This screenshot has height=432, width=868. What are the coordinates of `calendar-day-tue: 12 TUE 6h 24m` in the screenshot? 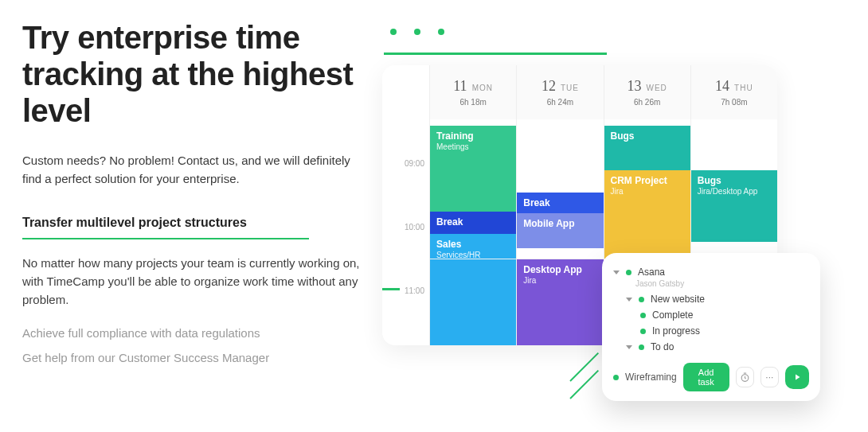 It's located at (561, 92).